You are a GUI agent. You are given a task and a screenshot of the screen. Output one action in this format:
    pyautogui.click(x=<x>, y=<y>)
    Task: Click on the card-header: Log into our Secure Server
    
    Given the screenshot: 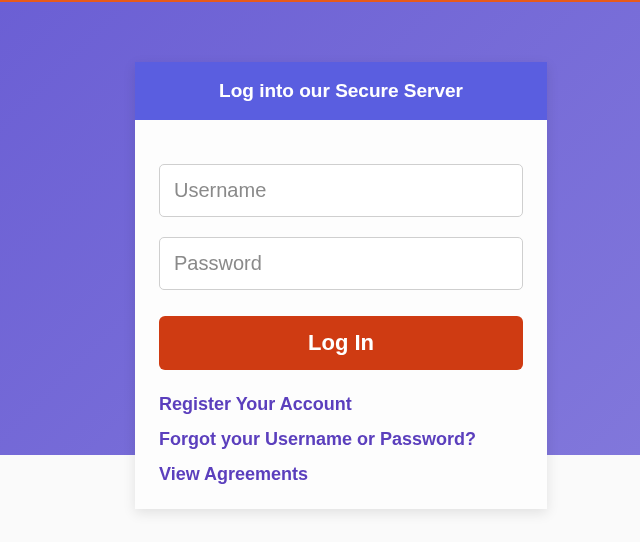 What is the action you would take?
    pyautogui.click(x=341, y=91)
    